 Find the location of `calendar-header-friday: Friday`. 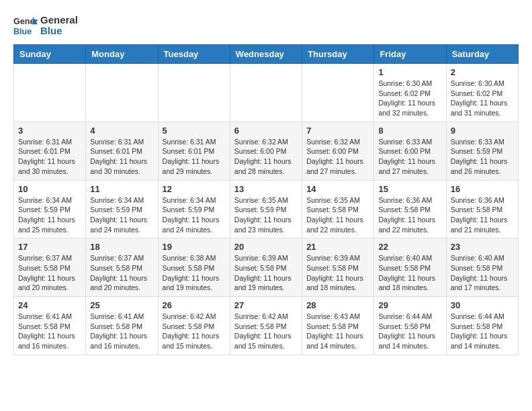

calendar-header-friday: Friday is located at coordinates (410, 54).